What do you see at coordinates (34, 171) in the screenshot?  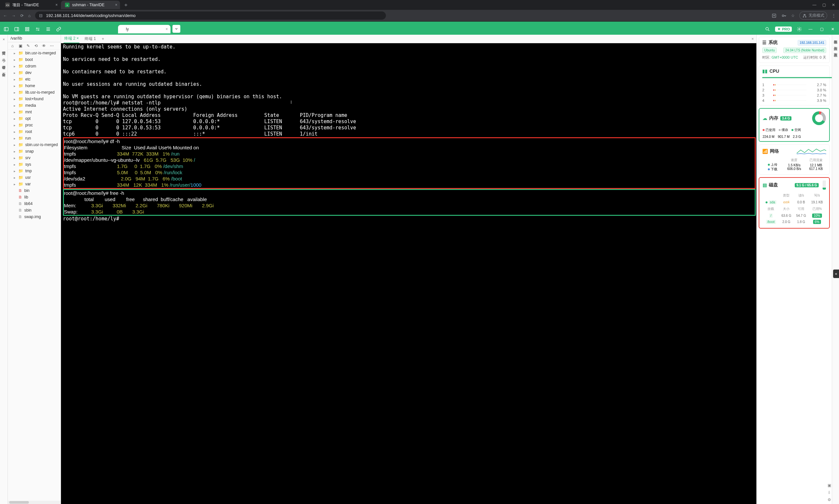 I see `file-tree-item: ▸📁tmp` at bounding box center [34, 171].